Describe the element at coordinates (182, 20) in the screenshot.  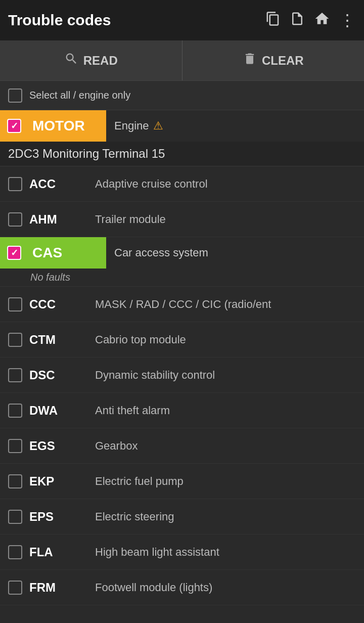
I see `header: Trouble codes ⋮` at that location.